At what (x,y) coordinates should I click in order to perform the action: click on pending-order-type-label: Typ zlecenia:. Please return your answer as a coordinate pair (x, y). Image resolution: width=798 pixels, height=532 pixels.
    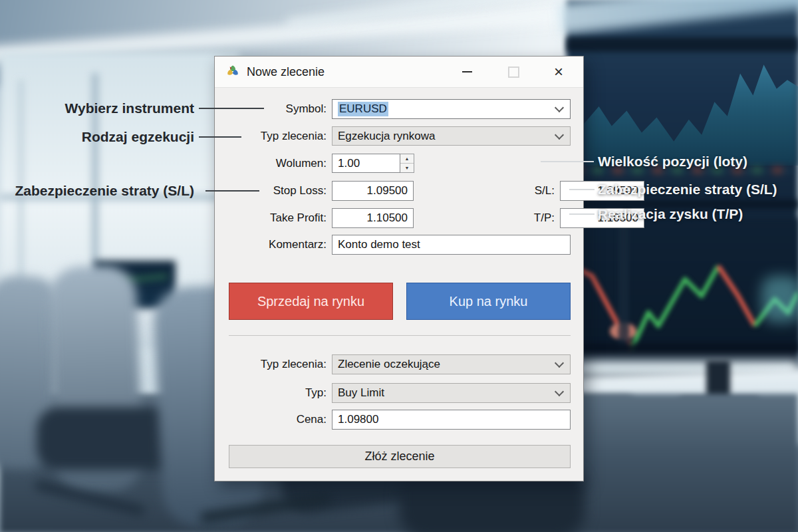
    Looking at the image, I should click on (273, 364).